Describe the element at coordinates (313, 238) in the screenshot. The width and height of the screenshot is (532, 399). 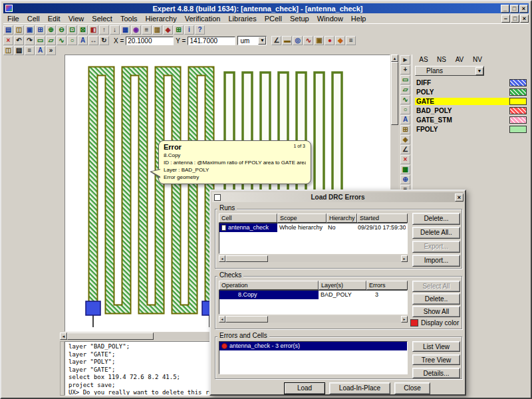
I see `runs-table: antenna_check Whole hierarchy No 09/29/1…` at that location.